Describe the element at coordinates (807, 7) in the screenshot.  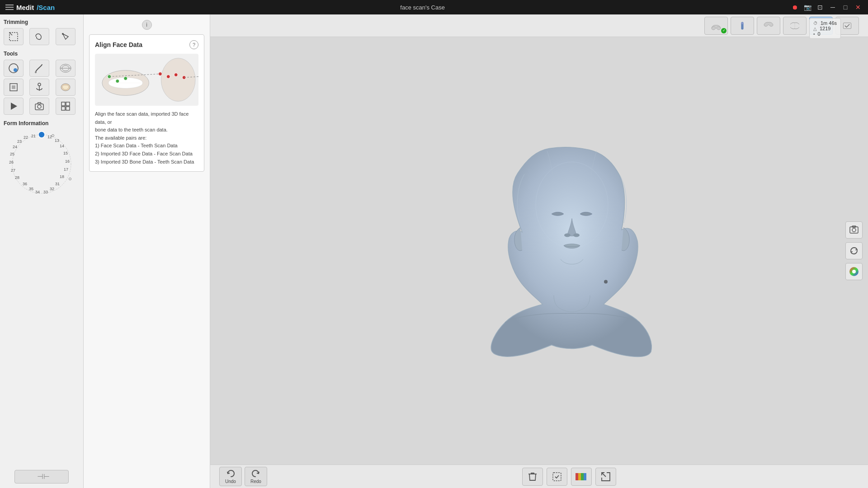
I see `camera-button: 📷` at that location.